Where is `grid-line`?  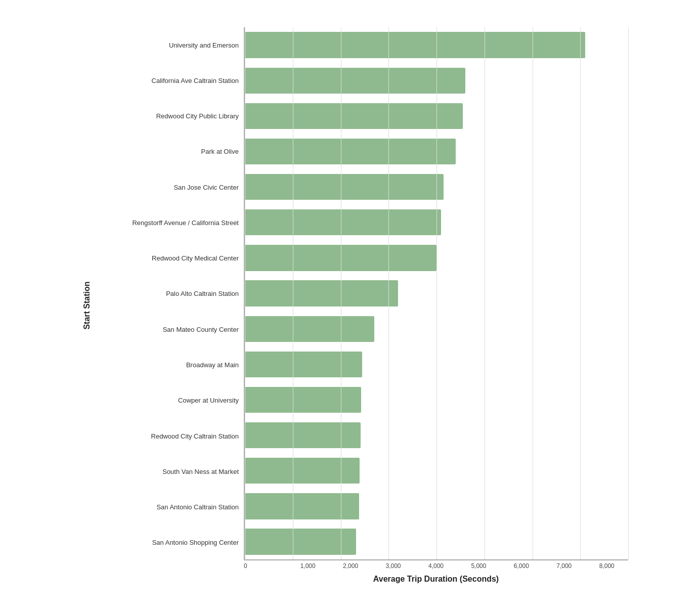
grid-line is located at coordinates (628, 293).